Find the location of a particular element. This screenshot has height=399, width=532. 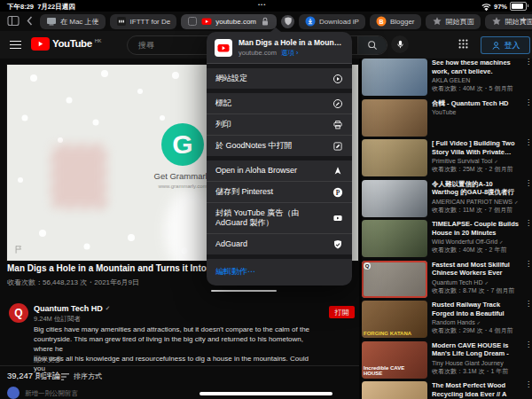

related-video-row: QFastest and Most Skillful Chinese Worke… is located at coordinates (447, 279).